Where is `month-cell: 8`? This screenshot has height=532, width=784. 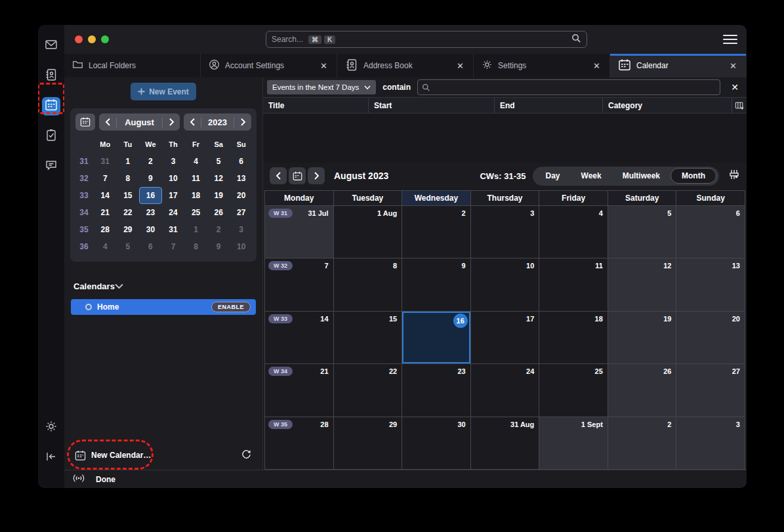 month-cell: 8 is located at coordinates (368, 285).